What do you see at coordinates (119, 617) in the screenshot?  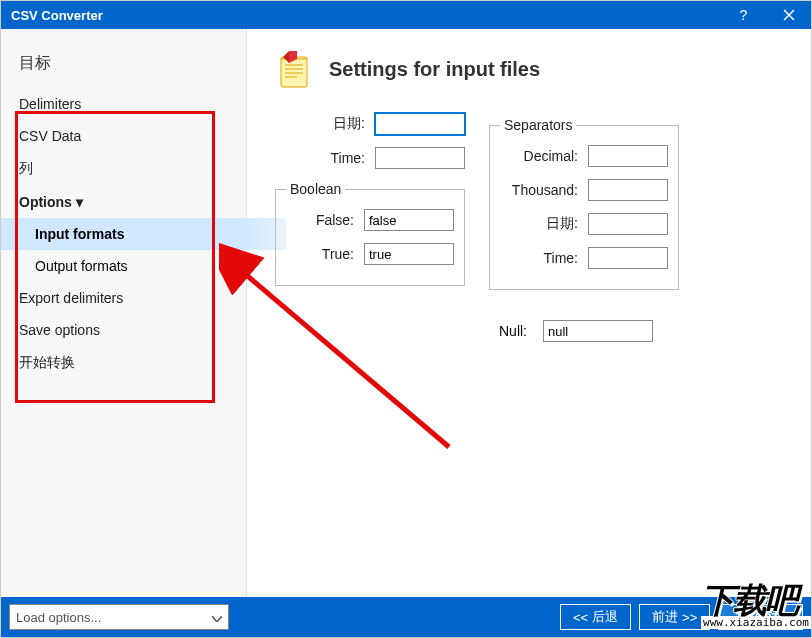 I see `load-options-dropdown: Load options...` at bounding box center [119, 617].